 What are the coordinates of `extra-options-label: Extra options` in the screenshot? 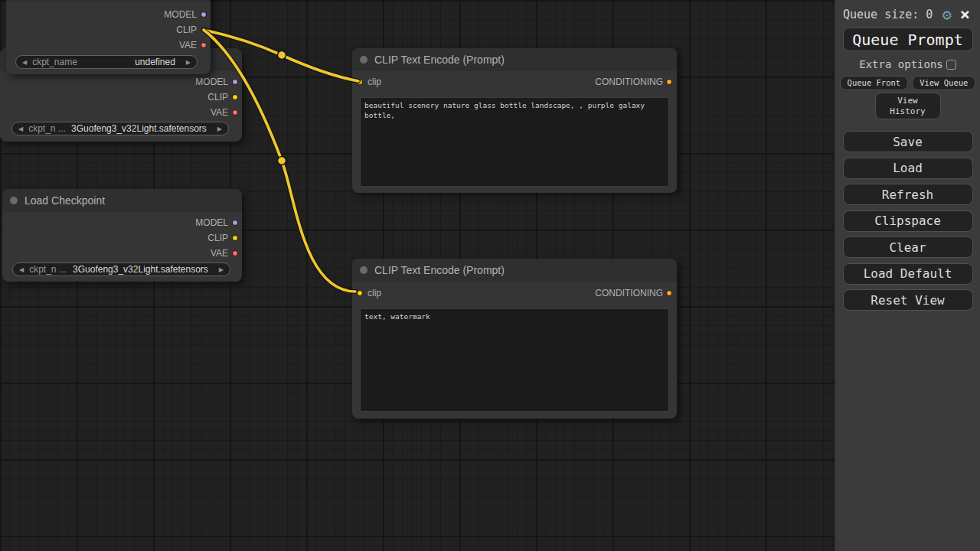 It's located at (901, 64).